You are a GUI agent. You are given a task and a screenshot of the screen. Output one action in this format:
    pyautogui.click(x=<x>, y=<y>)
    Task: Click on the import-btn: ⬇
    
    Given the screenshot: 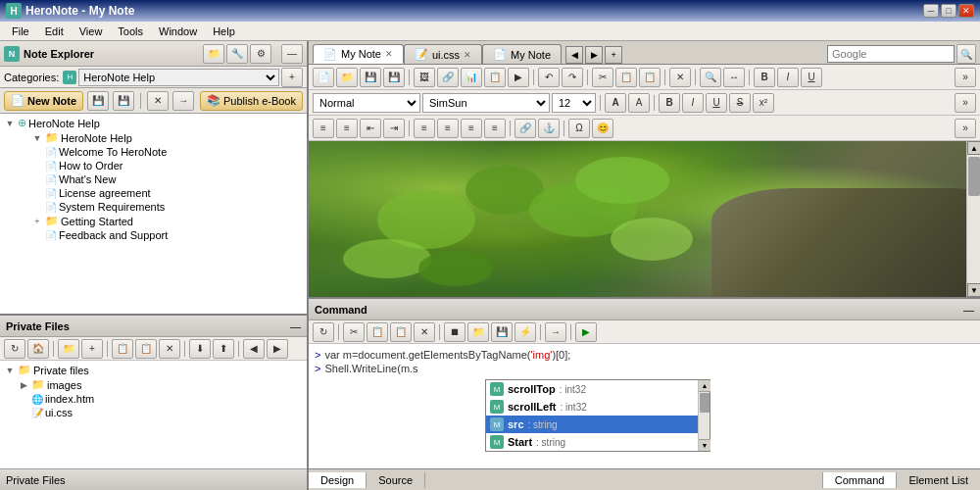 What is the action you would take?
    pyautogui.click(x=200, y=349)
    